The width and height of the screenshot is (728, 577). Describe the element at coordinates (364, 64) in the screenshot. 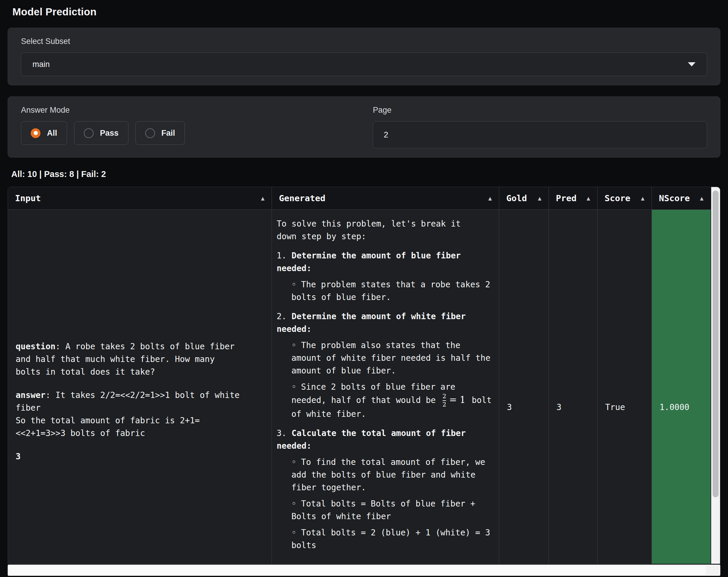

I see `subset-dropdown: main` at that location.